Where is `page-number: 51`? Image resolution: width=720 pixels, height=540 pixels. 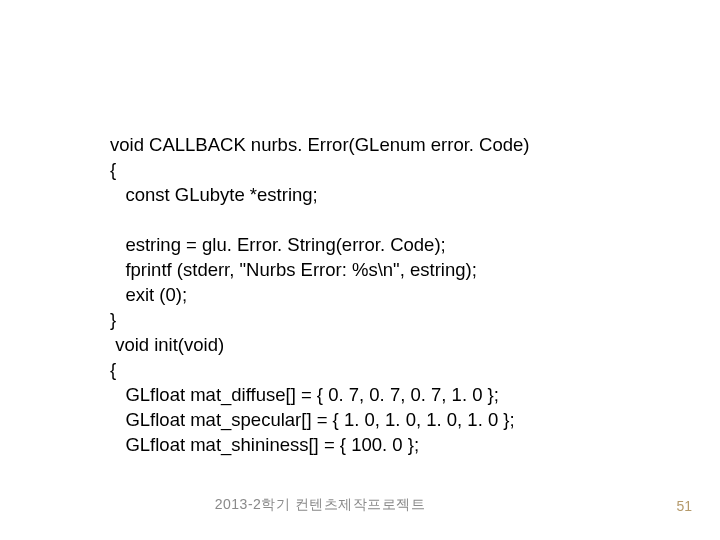
page-number: 51 is located at coordinates (684, 506).